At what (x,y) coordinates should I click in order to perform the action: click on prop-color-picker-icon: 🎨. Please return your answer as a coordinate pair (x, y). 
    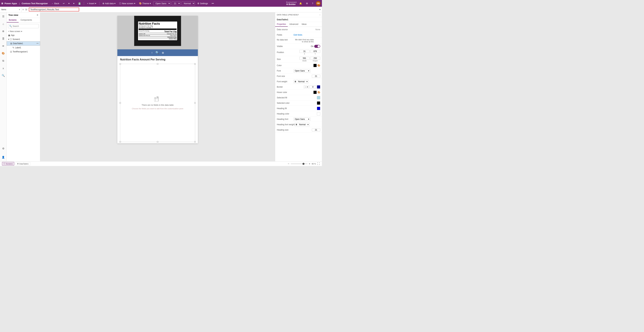
    Looking at the image, I should click on (319, 66).